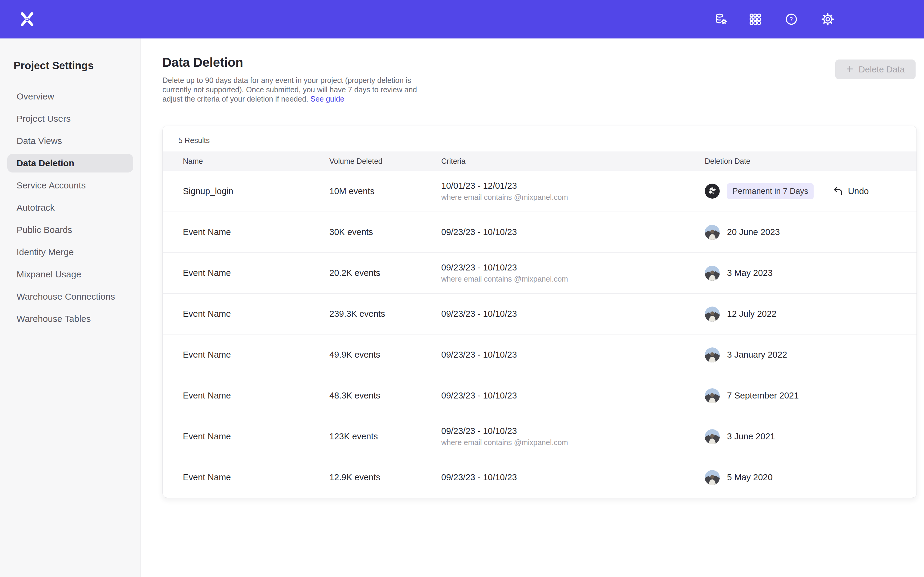  I want to click on delete-data-button: + Delete Data, so click(876, 69).